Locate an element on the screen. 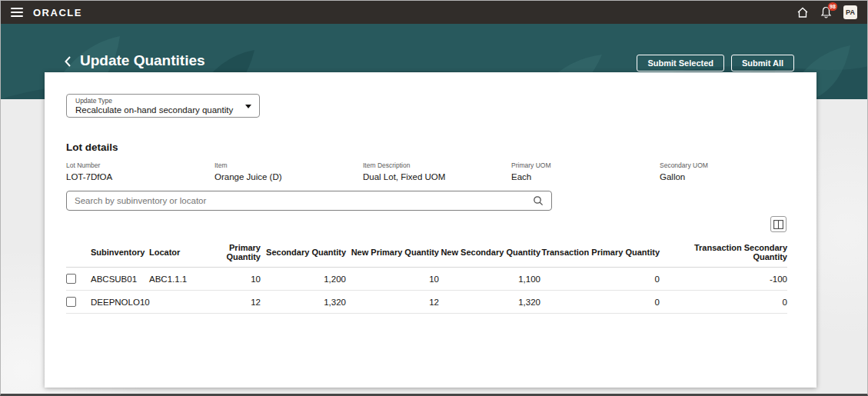 The height and width of the screenshot is (396, 868). home-icon is located at coordinates (803, 12).